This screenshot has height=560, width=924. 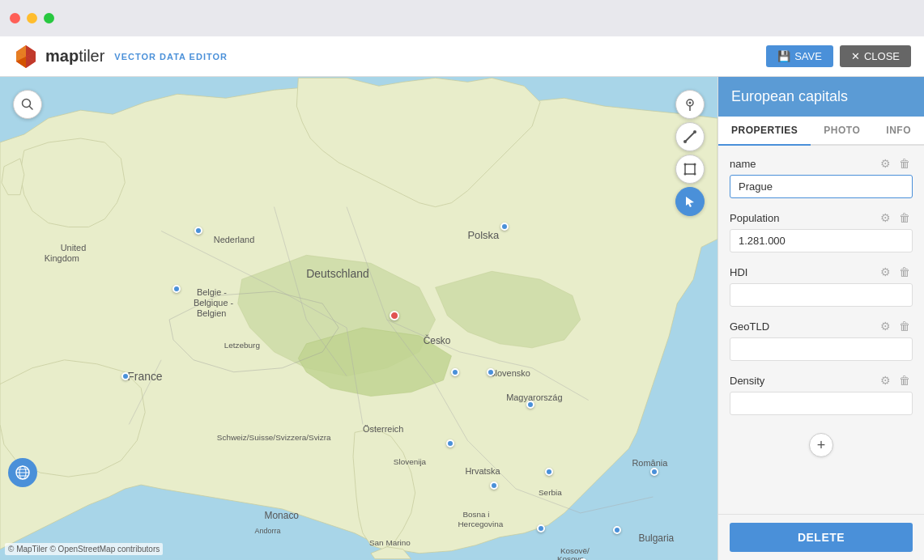 What do you see at coordinates (234, 240) in the screenshot?
I see `svg-text: Nederland` at bounding box center [234, 240].